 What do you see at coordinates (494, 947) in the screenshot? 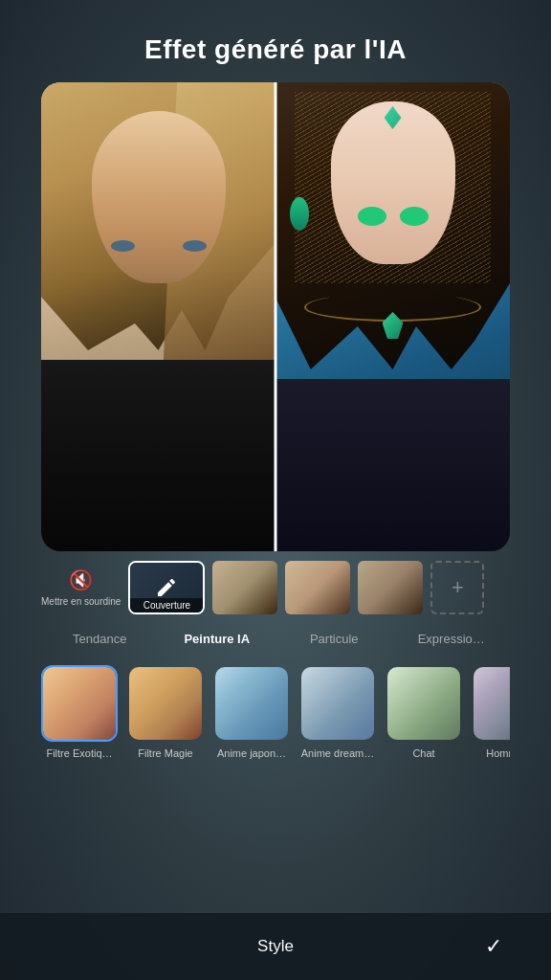
I see `checkmark-icon: ✓` at bounding box center [494, 947].